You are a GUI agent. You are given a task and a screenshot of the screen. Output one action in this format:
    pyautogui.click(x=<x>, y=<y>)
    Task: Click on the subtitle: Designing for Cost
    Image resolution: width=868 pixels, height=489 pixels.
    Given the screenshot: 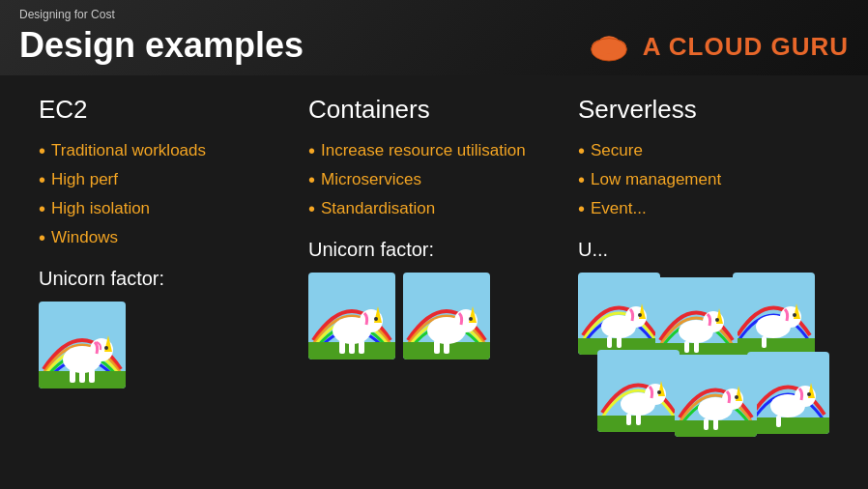 What is the action you would take?
    pyautogui.click(x=161, y=14)
    